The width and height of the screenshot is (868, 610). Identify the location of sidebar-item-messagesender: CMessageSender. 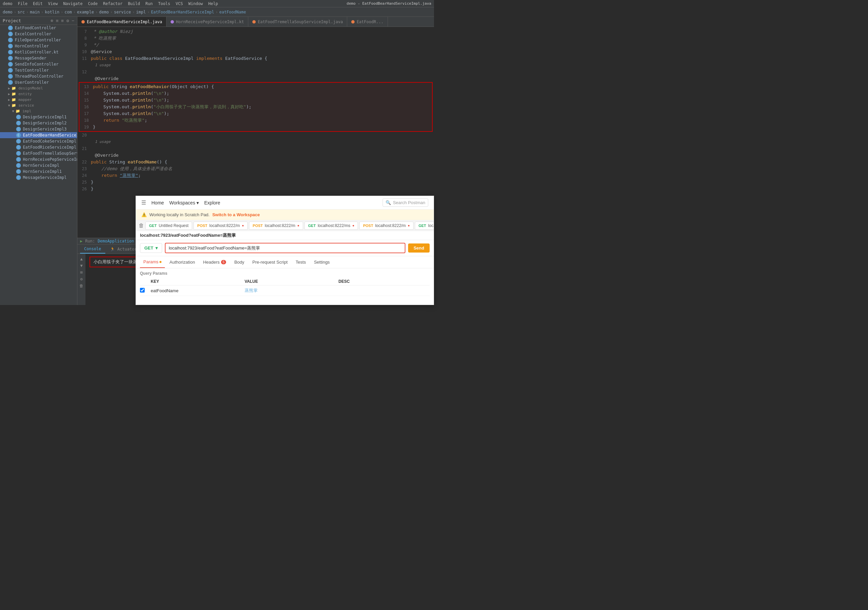
(39, 58).